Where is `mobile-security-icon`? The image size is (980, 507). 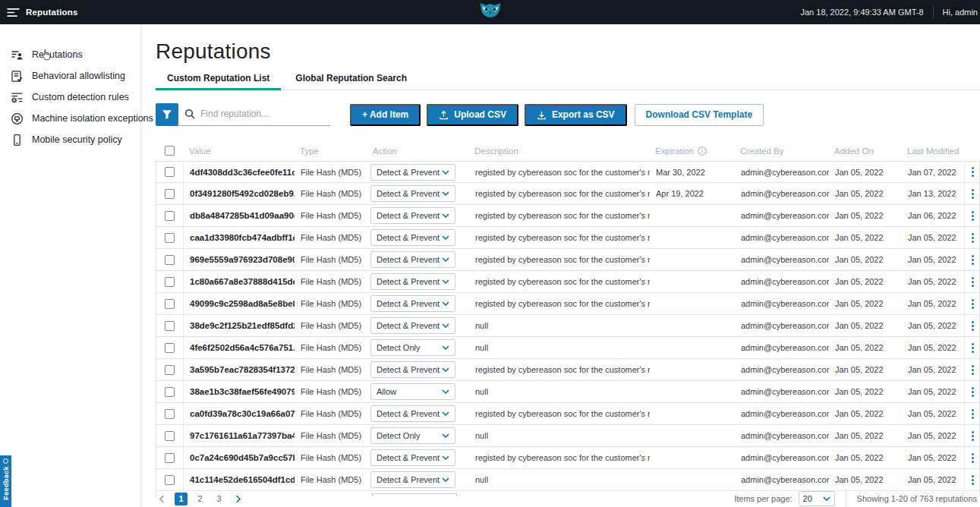
mobile-security-icon is located at coordinates (17, 140).